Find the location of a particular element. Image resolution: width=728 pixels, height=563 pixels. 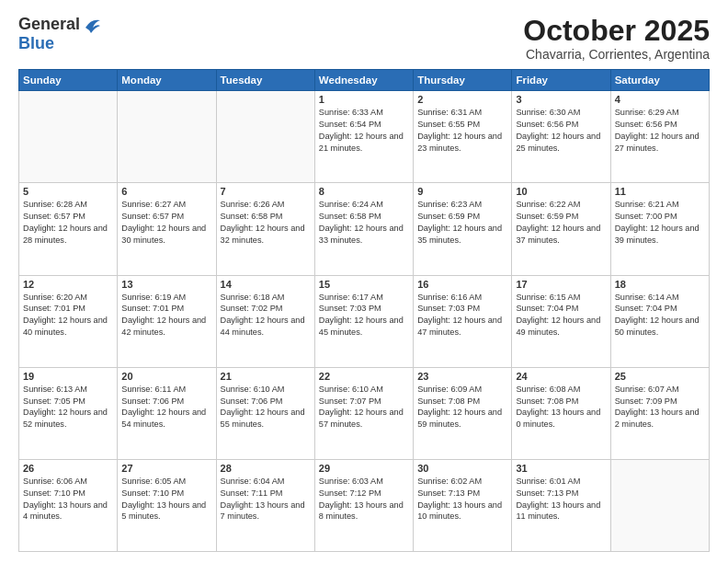

day-number: 16 is located at coordinates (462, 284).